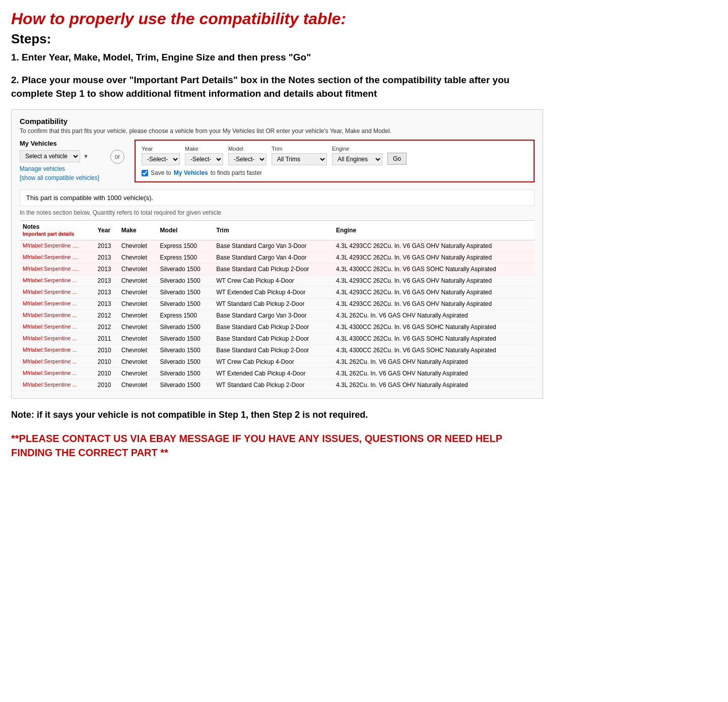  Describe the element at coordinates (277, 246) in the screenshot. I see `table-row: Mfrlabel:Serpentine ....2013ChevroletExp…` at that location.